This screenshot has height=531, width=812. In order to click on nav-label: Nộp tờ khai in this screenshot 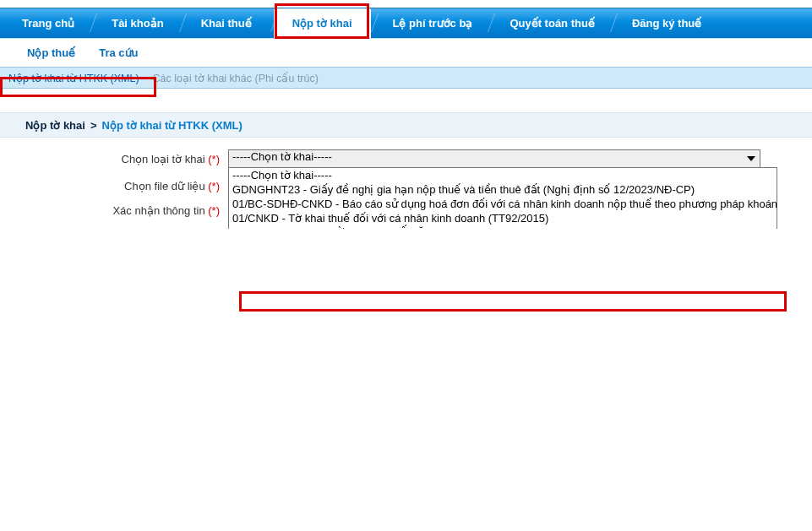, I will do `click(323, 24)`.